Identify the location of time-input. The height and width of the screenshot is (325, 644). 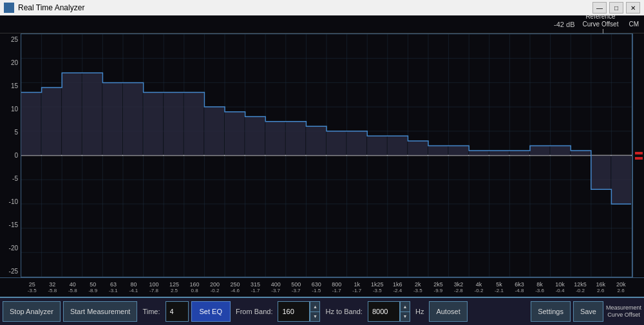
(177, 311).